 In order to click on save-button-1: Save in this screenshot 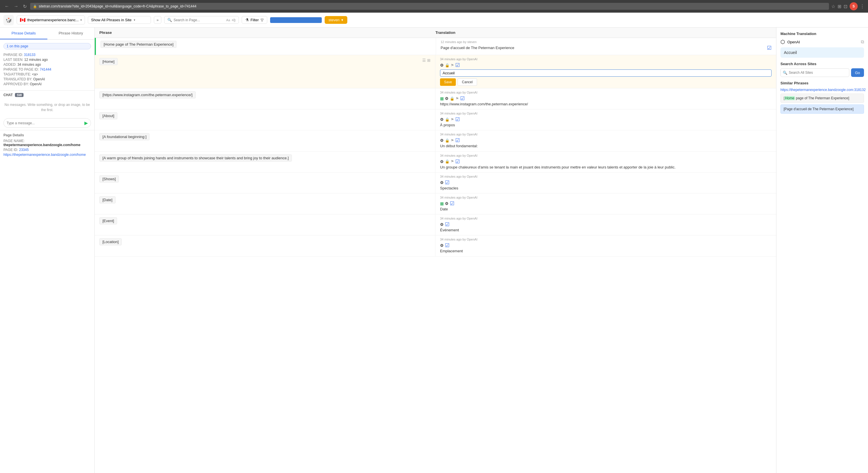, I will do `click(448, 82)`.